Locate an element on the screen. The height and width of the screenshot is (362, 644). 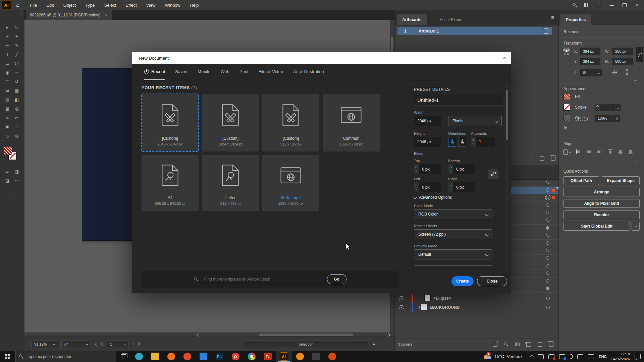
opacity-swatch is located at coordinates (567, 118).